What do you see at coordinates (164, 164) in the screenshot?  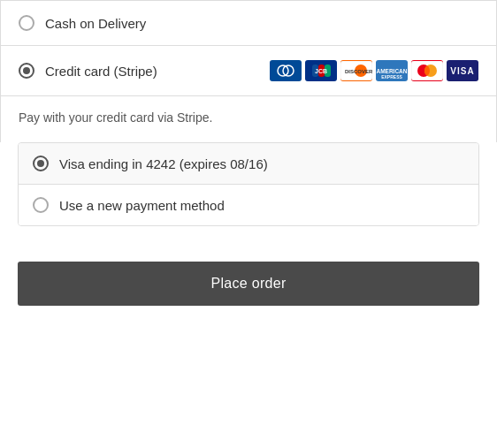 I see `visa-4242-label: Visa ending in 4242 (expires 08/16)` at bounding box center [164, 164].